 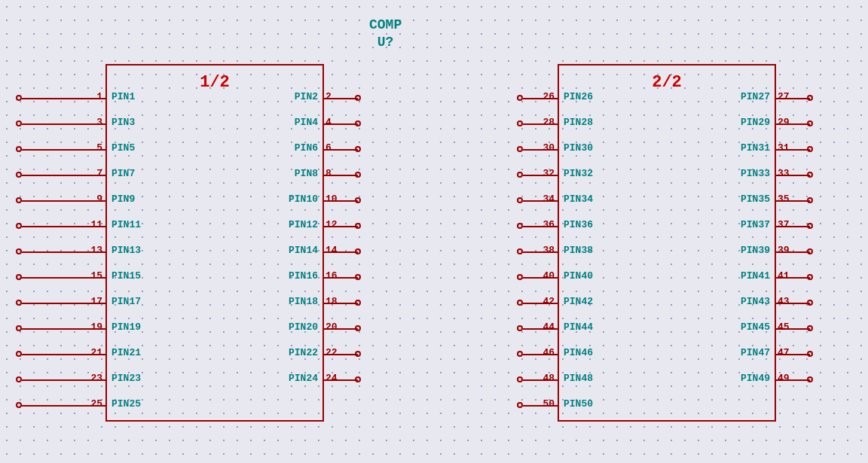 What do you see at coordinates (124, 148) in the screenshot?
I see `pin-label-5: PIN5` at bounding box center [124, 148].